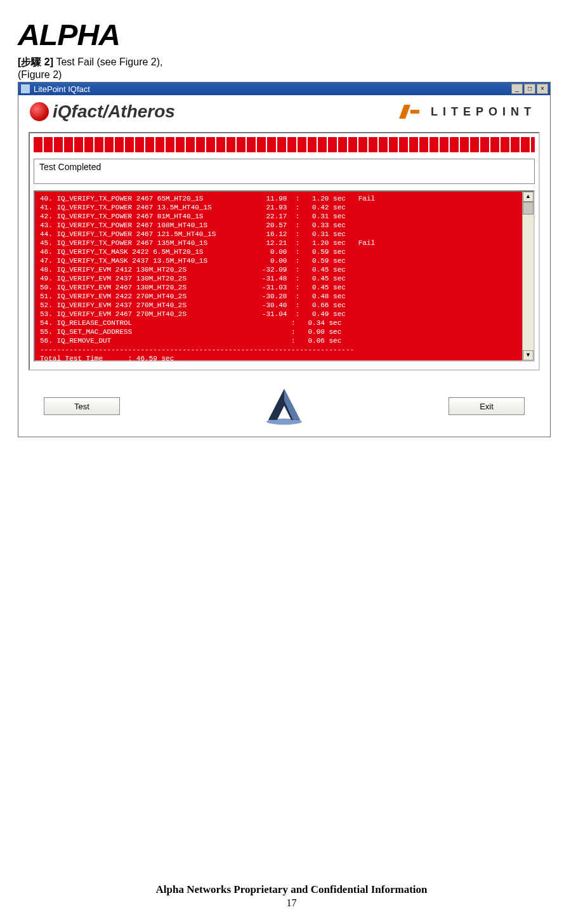  I want to click on footer-text: Alpha Networks Proprietary and Confident…, so click(292, 890).